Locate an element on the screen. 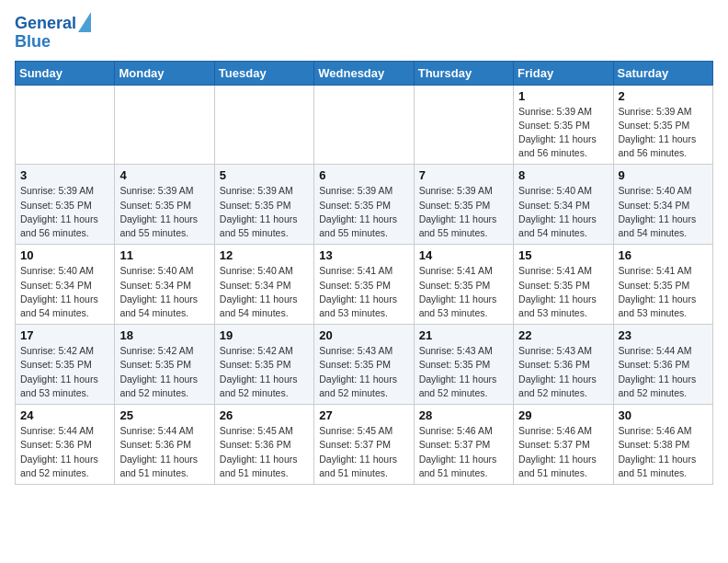  calendar-header-row: SundayMondayTuesdayWednesdayThursdayFrid… is located at coordinates (364, 73).